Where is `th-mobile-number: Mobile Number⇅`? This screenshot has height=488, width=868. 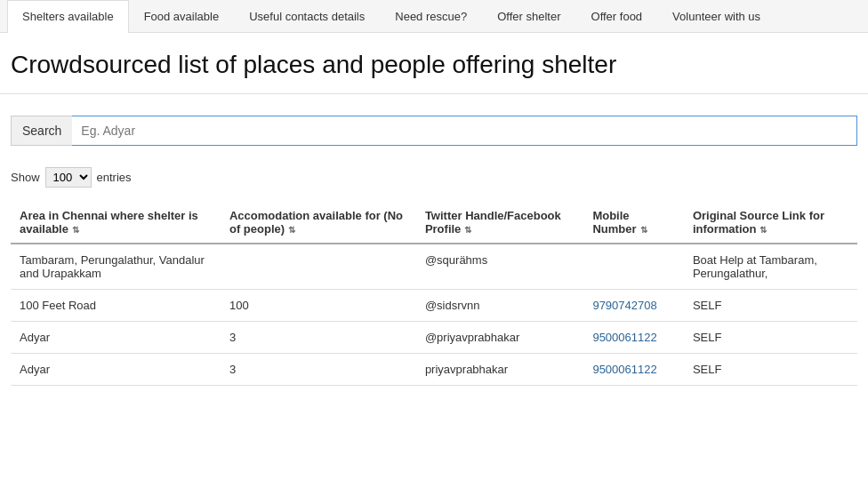 th-mobile-number: Mobile Number⇅ is located at coordinates (633, 222).